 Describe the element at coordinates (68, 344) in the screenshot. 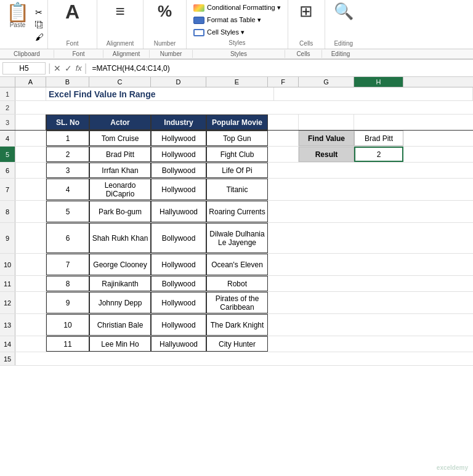

I see `cell-b14: 11` at that location.